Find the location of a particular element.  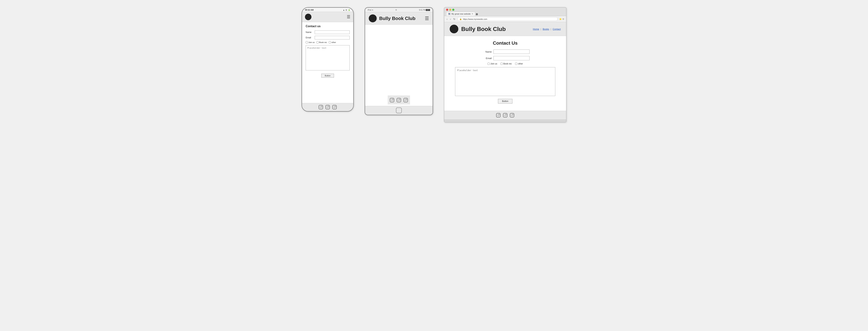

browser-checkbox-other-label: other is located at coordinates (519, 64).